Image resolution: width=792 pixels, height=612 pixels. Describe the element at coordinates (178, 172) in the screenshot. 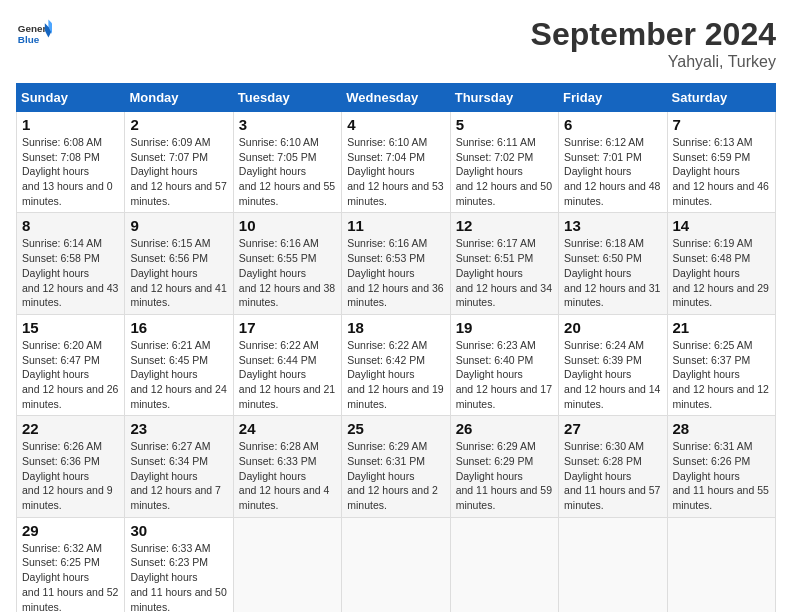

I see `day-detail: Sunrise: 6:09 AM Sunset: 7:07 PM Dayligh…` at that location.